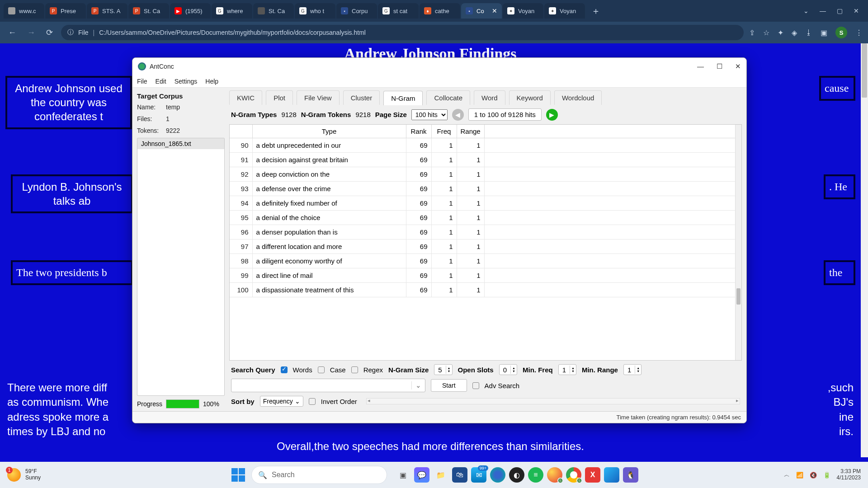  Describe the element at coordinates (498, 475) in the screenshot. I see `edge-icon` at that location.